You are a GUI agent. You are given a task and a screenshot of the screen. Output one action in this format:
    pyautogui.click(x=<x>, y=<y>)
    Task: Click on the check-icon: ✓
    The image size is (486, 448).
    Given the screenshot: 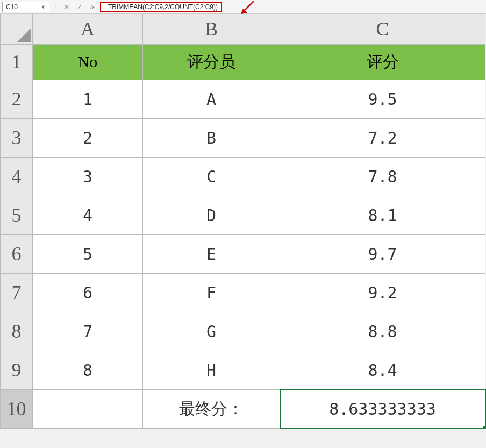 What is the action you would take?
    pyautogui.click(x=80, y=7)
    